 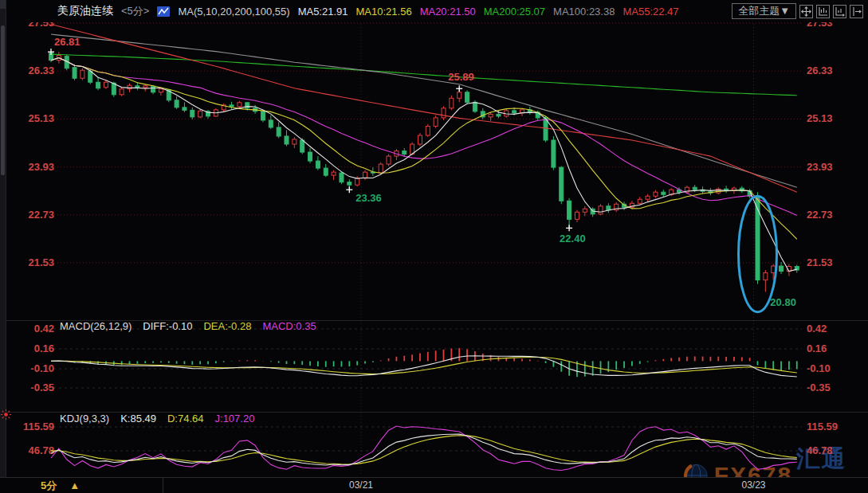 What do you see at coordinates (516, 486) in the screenshot?
I see `timeline: 03/2103/23` at bounding box center [516, 486].